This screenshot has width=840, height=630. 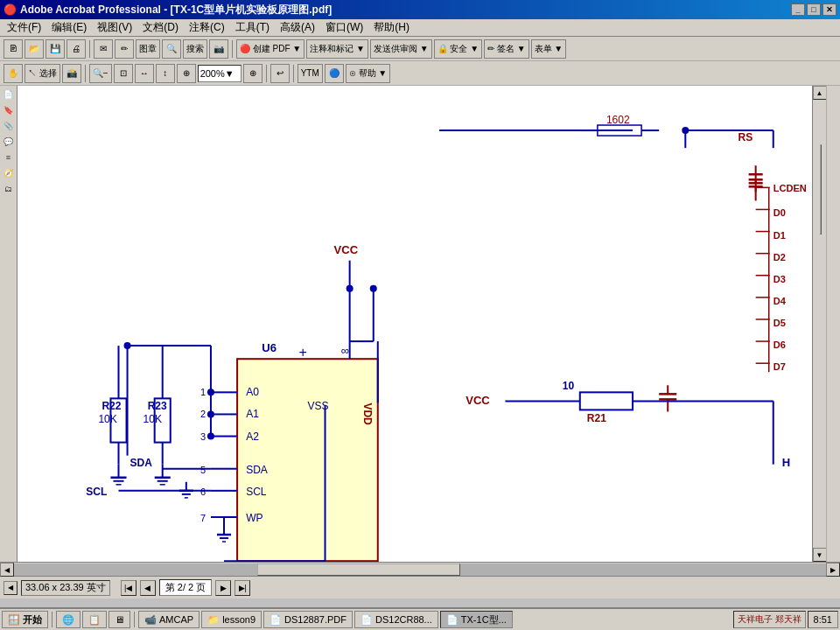 I want to click on sidebar-comment-icon: 💬, so click(x=9, y=142).